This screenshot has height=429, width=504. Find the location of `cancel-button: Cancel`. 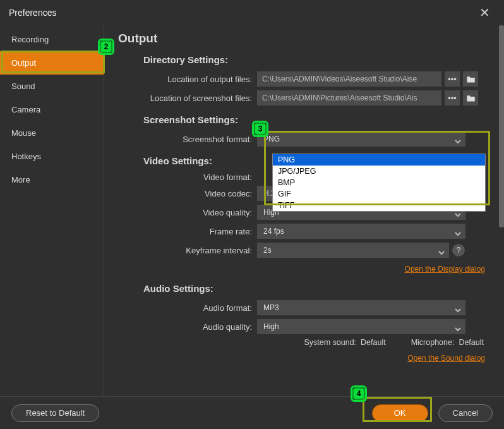

cancel-button: Cancel is located at coordinates (465, 413).